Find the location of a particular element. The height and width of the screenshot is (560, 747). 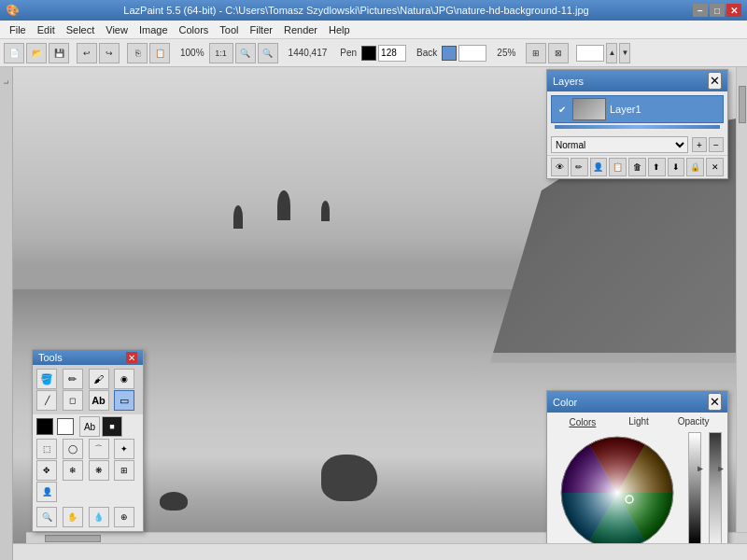

layer-copy-btn: 📋 is located at coordinates (618, 167).